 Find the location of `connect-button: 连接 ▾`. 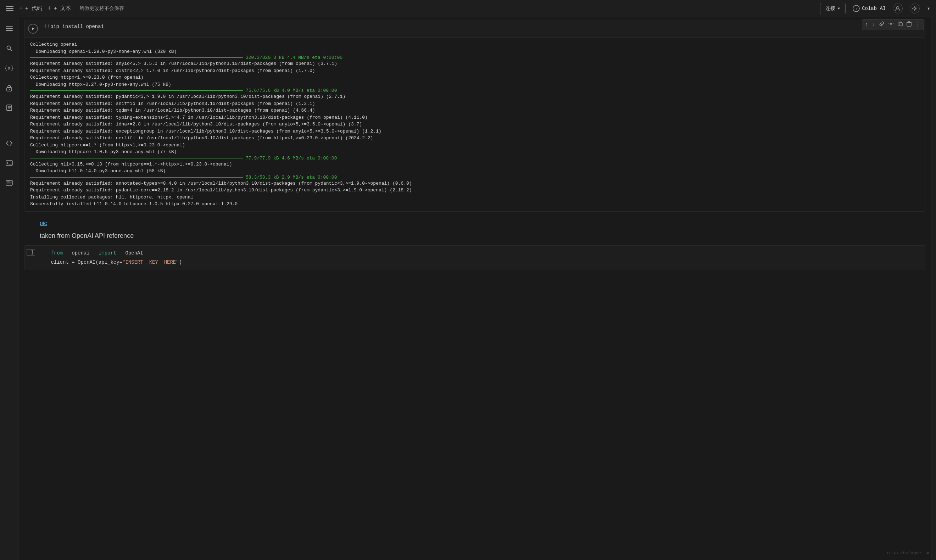

connect-button: 连接 ▾ is located at coordinates (833, 9).